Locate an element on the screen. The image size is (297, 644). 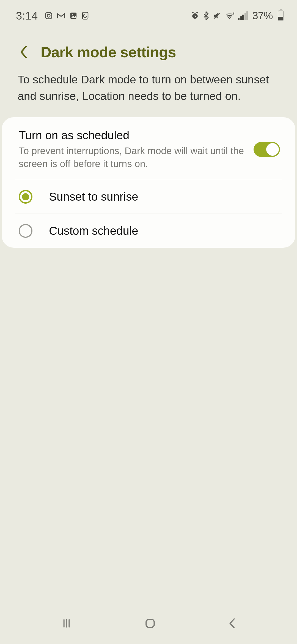
schedule-description: To prevent interruptions, Dark mode will… is located at coordinates (133, 157).